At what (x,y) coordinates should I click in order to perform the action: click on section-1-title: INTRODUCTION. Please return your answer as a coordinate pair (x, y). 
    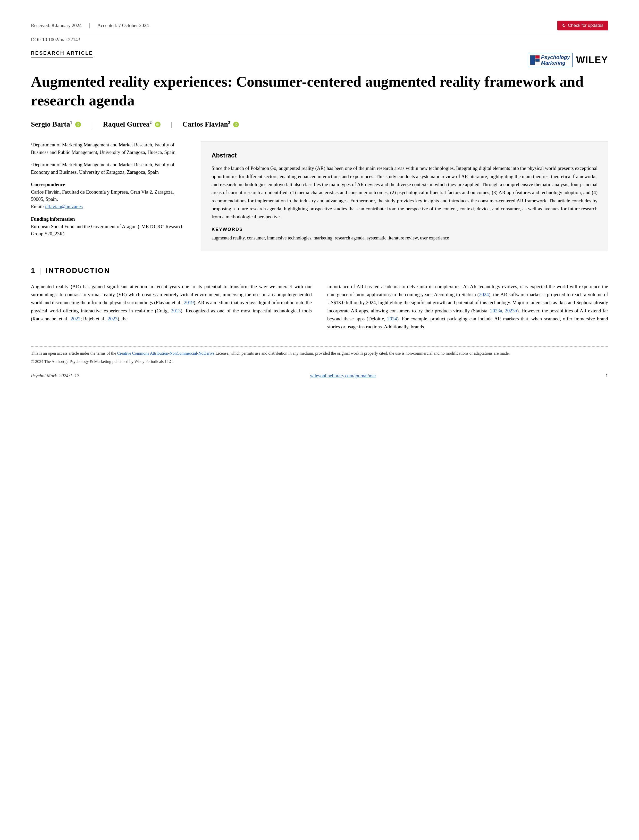
    Looking at the image, I should click on (78, 271).